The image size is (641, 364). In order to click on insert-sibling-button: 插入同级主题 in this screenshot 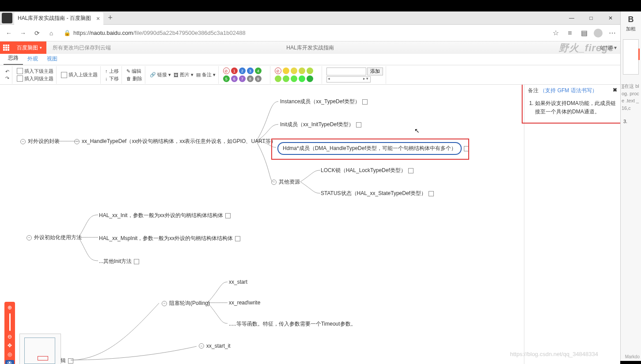, I will do `click(35, 79)`.